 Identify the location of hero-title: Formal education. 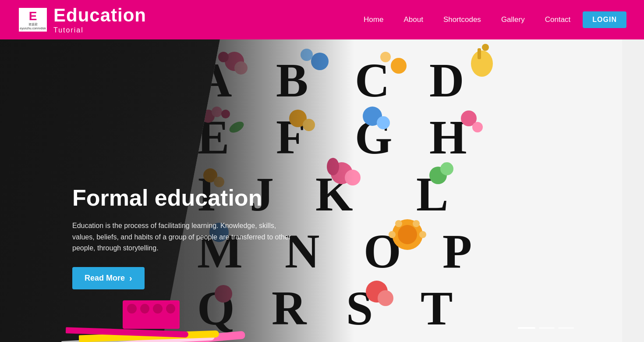
(184, 198).